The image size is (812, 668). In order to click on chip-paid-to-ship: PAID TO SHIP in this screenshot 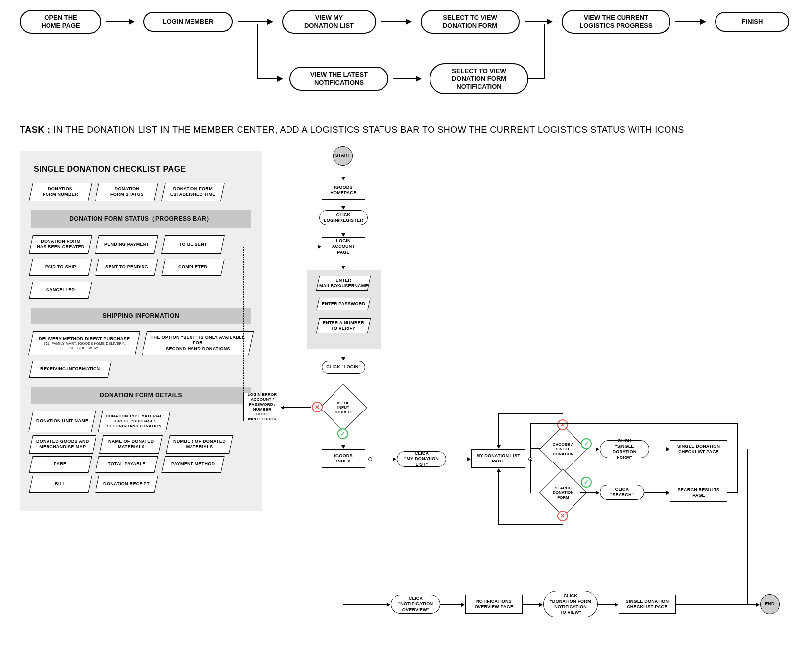, I will do `click(60, 267)`.